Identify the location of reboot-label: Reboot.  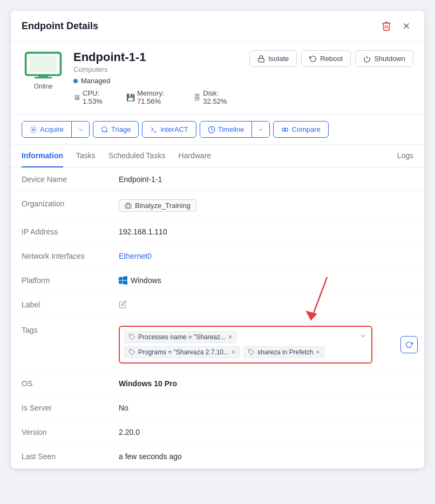
(331, 58).